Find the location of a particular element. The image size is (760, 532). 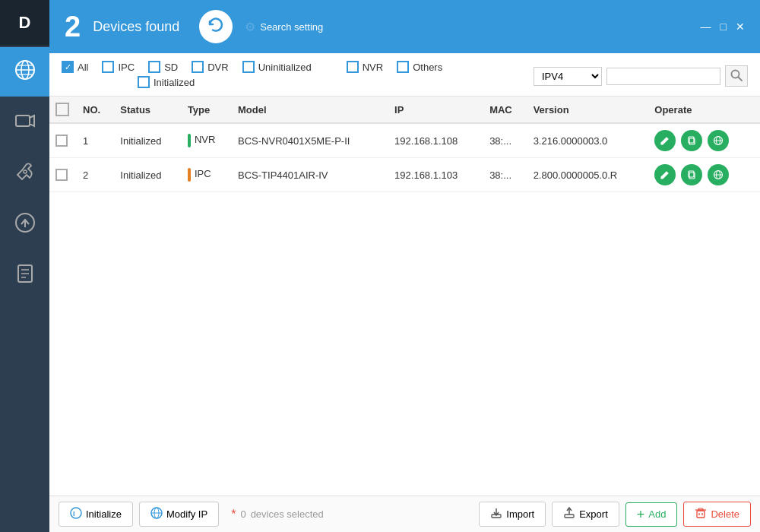

filter-all-label: All is located at coordinates (83, 67).